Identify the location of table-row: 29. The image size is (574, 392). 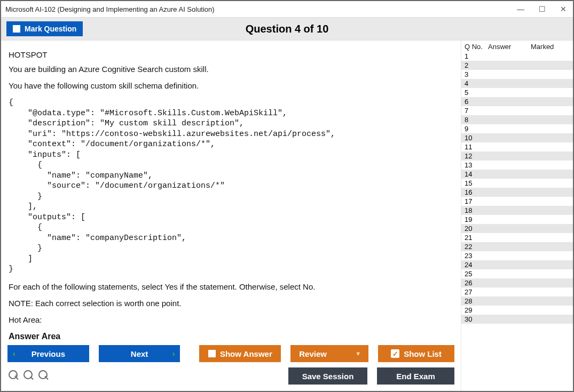
(517, 310).